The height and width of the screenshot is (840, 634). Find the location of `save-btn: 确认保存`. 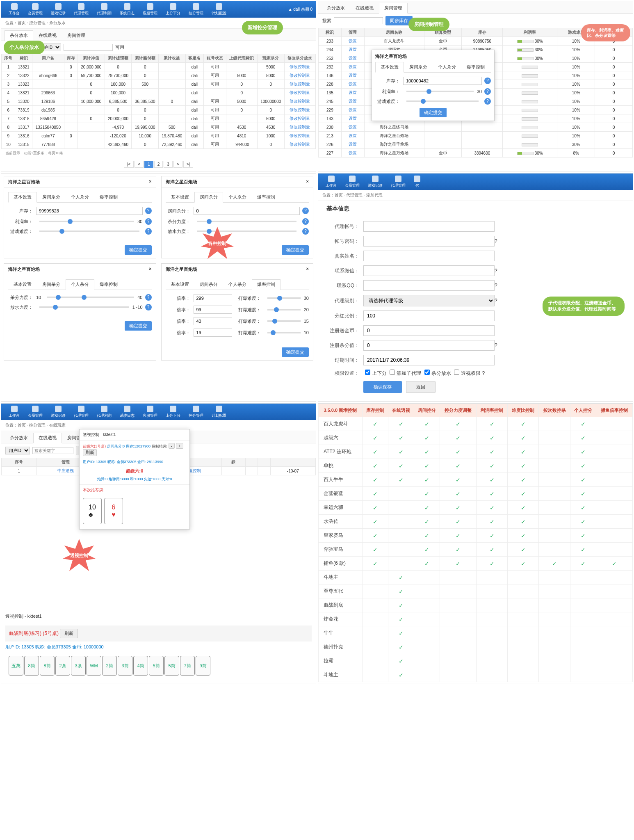

save-btn: 确认保存 is located at coordinates (383, 387).